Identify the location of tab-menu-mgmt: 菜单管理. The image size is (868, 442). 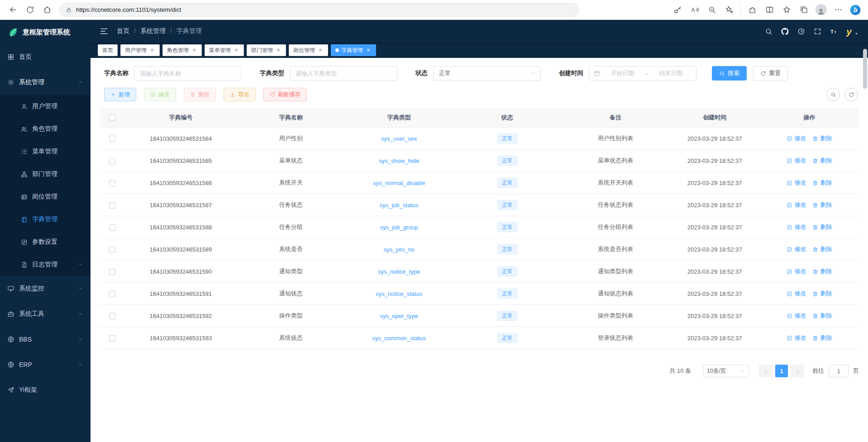
(224, 50).